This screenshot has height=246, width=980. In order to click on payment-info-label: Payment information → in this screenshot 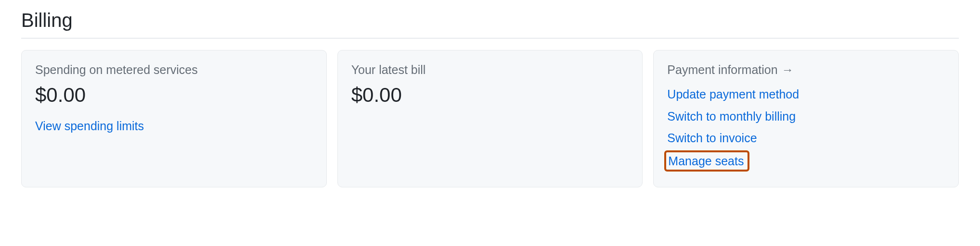, I will do `click(730, 70)`.